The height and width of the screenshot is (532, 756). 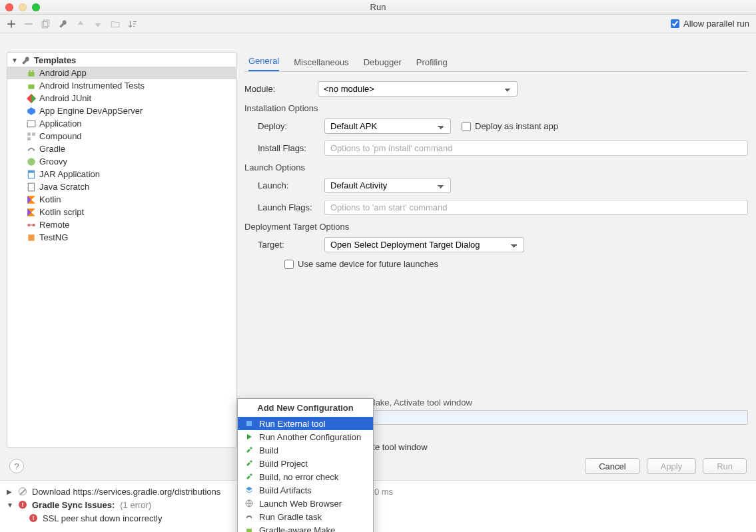 I want to click on tree-item: Application, so click(x=121, y=124).